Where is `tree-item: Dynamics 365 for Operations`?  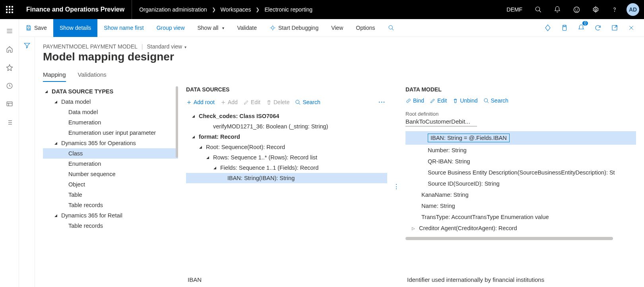 tree-item: Dynamics 365 for Operations is located at coordinates (111, 143).